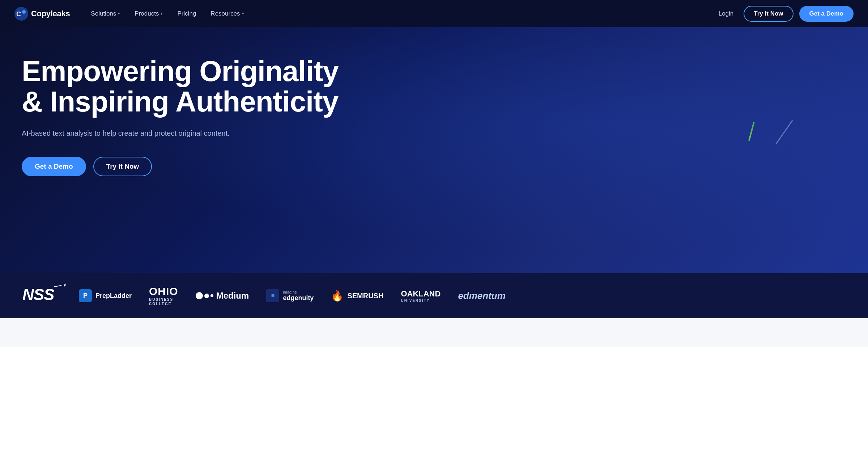 This screenshot has width=868, height=451. Describe the element at coordinates (298, 298) in the screenshot. I see `edgenuity-name-text: edgenuity` at that location.